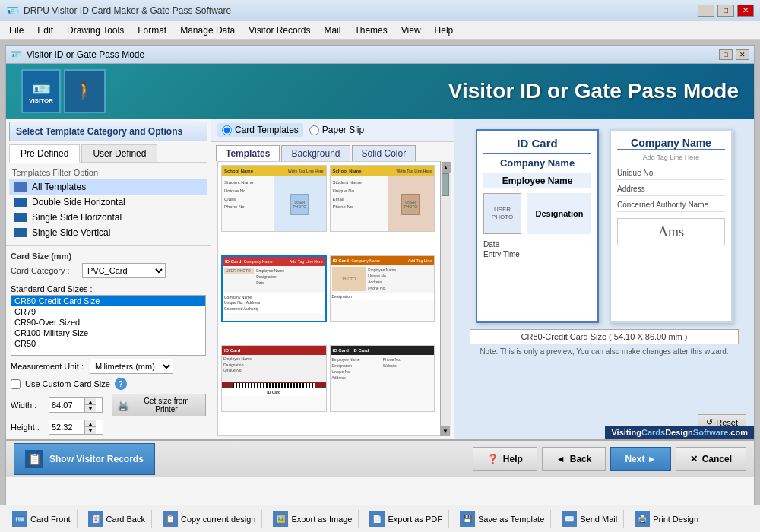  I want to click on help-label: Help, so click(513, 459).